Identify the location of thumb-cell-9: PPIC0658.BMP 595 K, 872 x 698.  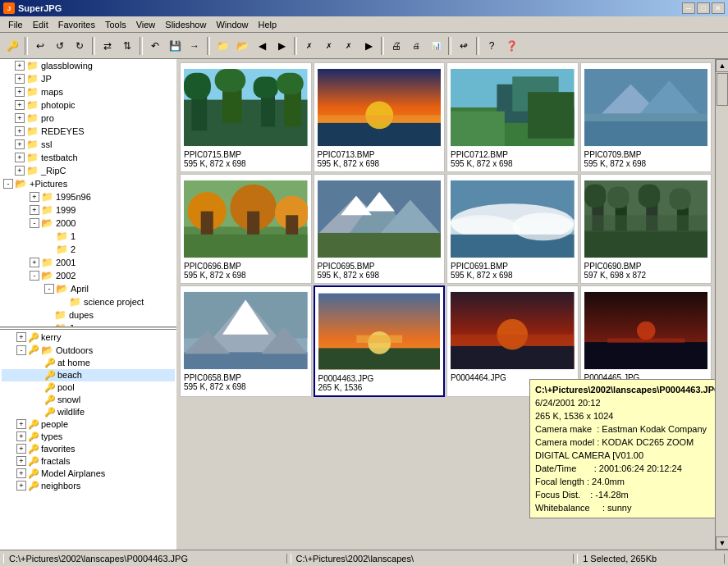
(246, 341).